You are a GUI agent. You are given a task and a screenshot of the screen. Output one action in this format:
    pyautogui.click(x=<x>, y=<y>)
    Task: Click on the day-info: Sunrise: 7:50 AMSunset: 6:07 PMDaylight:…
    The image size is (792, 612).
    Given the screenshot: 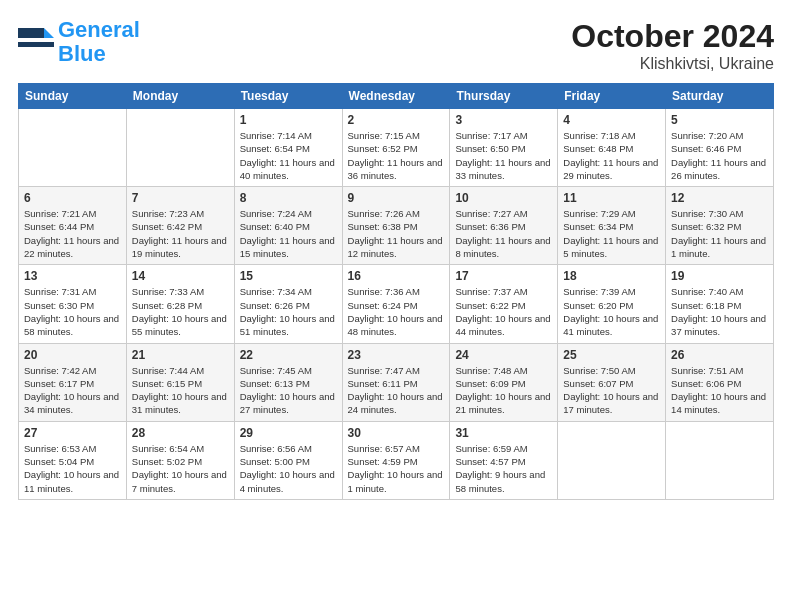 What is the action you would take?
    pyautogui.click(x=612, y=390)
    